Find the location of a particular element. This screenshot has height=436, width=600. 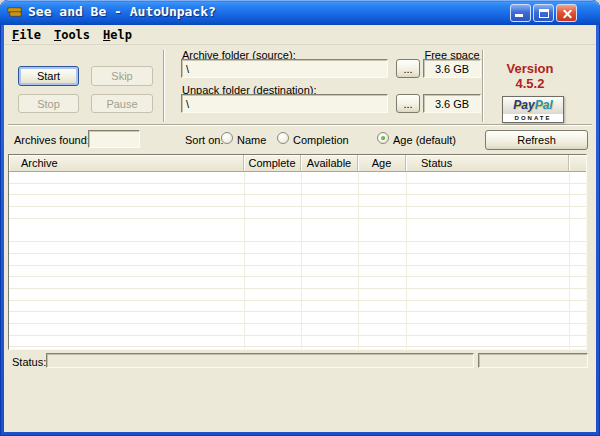

titlebar: See and Be - AutoUnpack? is located at coordinates (300, 12).